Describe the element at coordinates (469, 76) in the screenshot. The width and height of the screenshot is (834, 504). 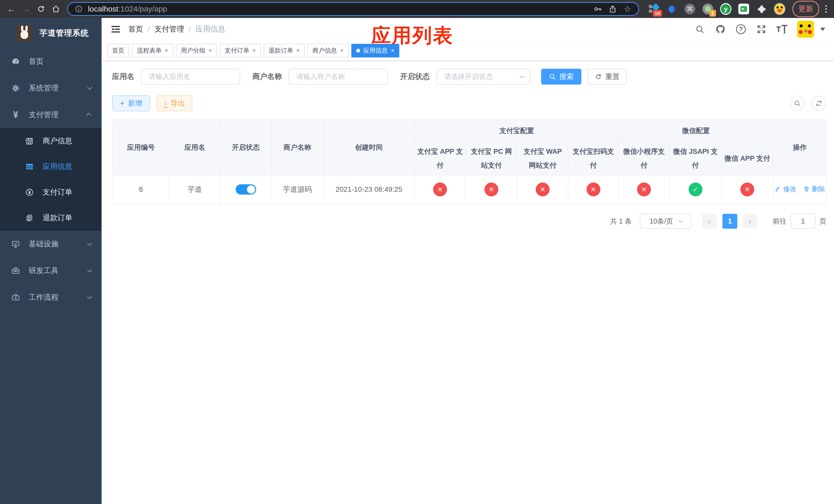
I see `search-form: 应用名 商户名称 开启状态 请选择开启状态 搜索` at that location.